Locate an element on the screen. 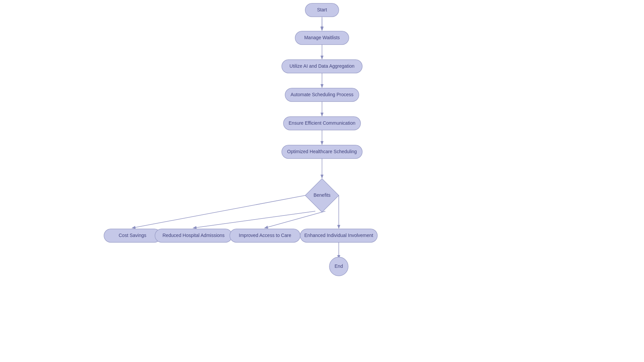 This screenshot has width=644, height=362. end-node-label: End is located at coordinates (339, 266).